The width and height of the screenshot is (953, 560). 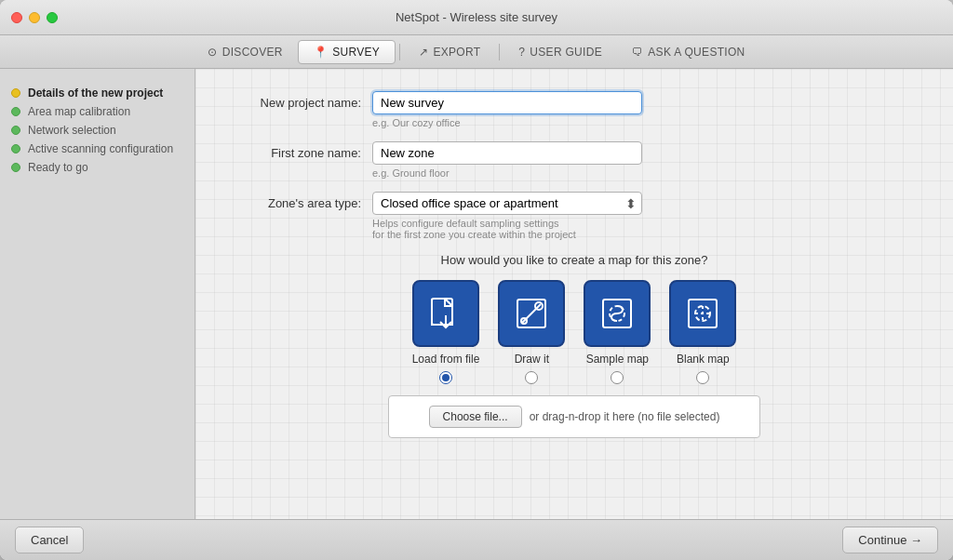 What do you see at coordinates (574, 110) in the screenshot?
I see `project-name-row: New project name: e.g. Our cozy office` at bounding box center [574, 110].